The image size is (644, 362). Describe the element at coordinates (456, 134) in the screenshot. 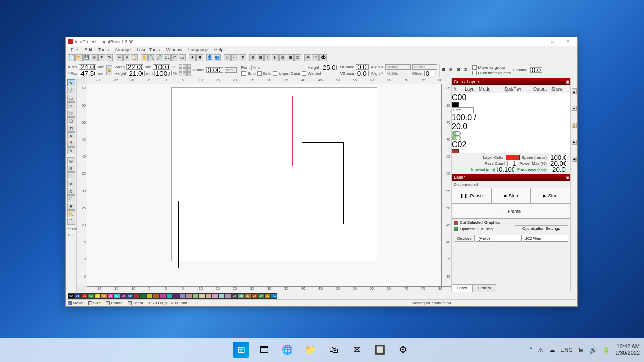

I see `output-toggle` at that location.